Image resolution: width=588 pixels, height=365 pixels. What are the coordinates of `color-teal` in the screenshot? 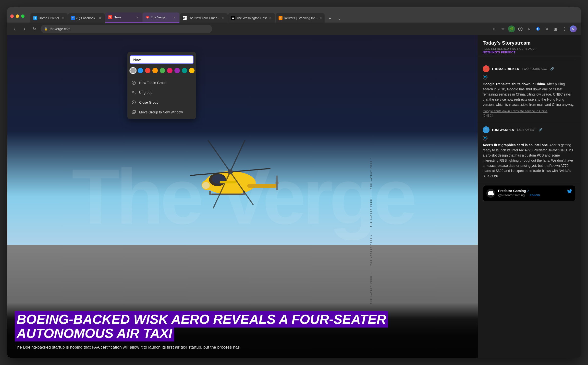 It's located at (184, 71).